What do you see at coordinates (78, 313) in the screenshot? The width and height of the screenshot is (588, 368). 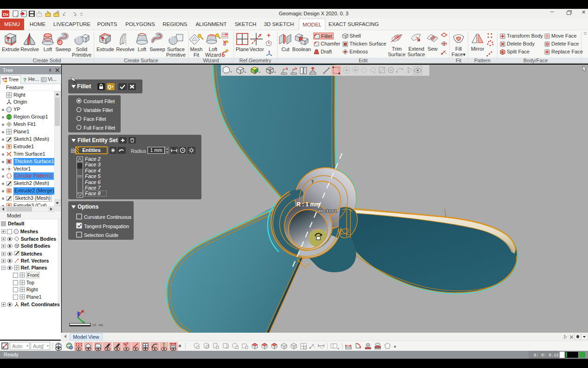 I see `svg-text: Z` at bounding box center [78, 313].